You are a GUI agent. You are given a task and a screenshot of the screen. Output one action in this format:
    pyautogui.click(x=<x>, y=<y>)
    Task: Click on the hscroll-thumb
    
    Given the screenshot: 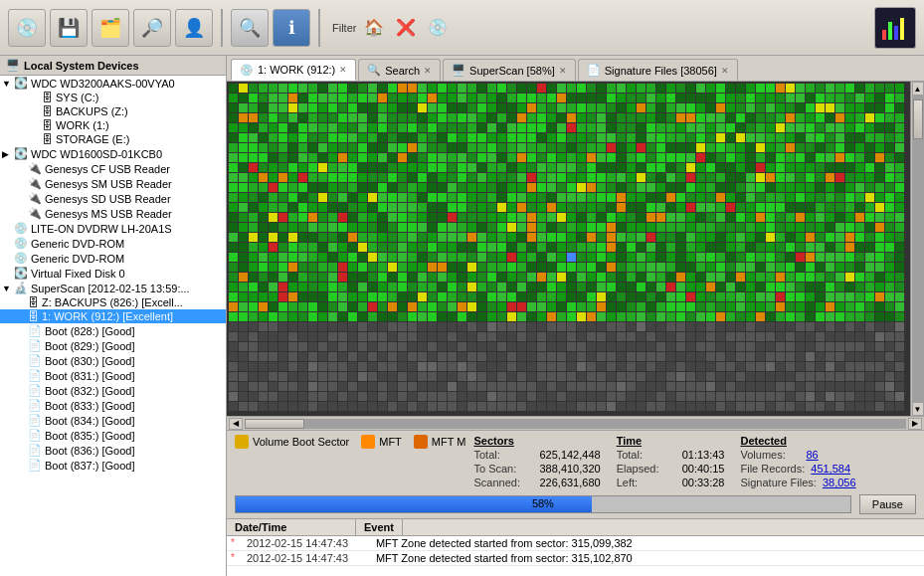 What is the action you would take?
    pyautogui.click(x=275, y=424)
    